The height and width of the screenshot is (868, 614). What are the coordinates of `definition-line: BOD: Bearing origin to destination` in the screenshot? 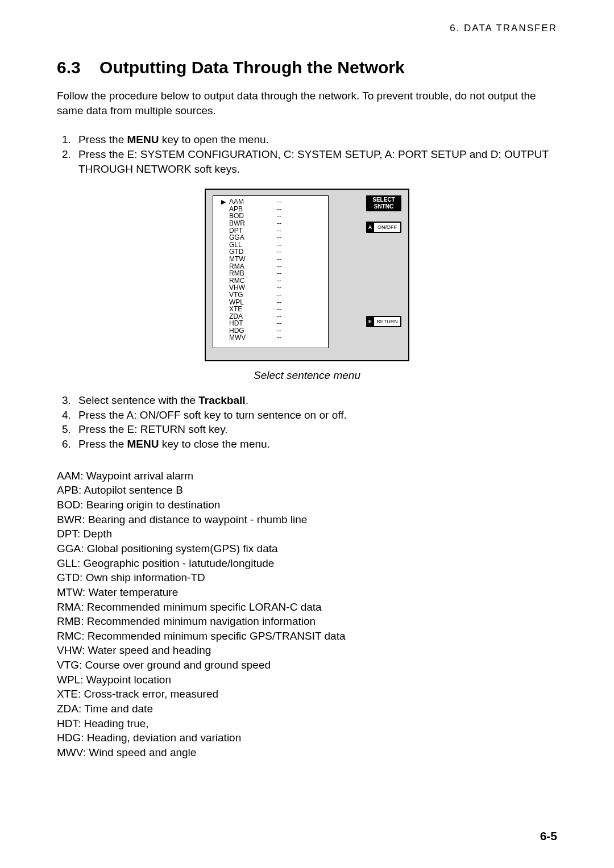 It's located at (307, 505).